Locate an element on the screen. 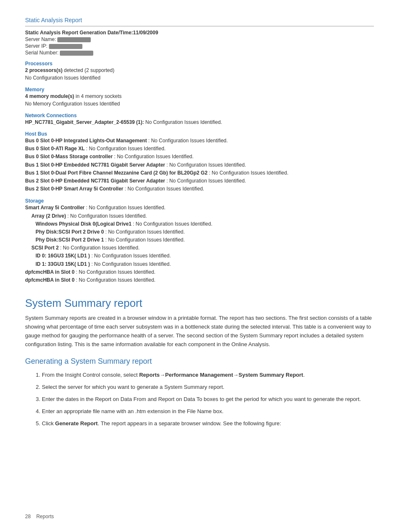 Image resolution: width=399 pixels, height=532 pixels. network-adapter-name: HP_NC7781_Gigabit_Server_Adapter_2-65539… is located at coordinates (84, 122).